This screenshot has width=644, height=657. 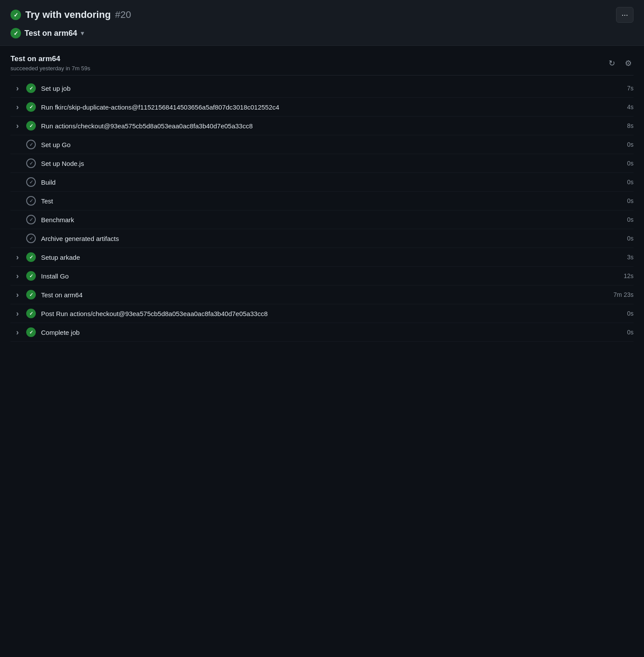 I want to click on step-row: Test0s, so click(x=322, y=201).